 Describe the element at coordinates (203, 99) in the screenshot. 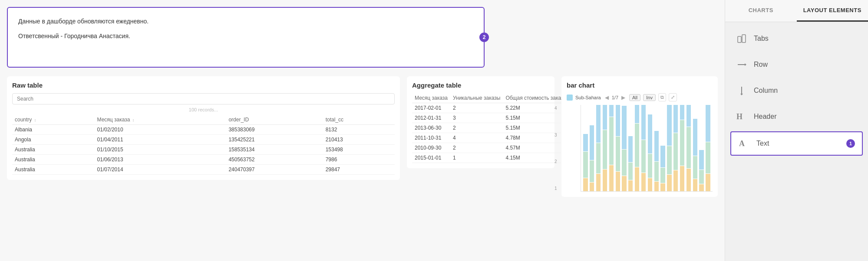

I see `search-input` at that location.